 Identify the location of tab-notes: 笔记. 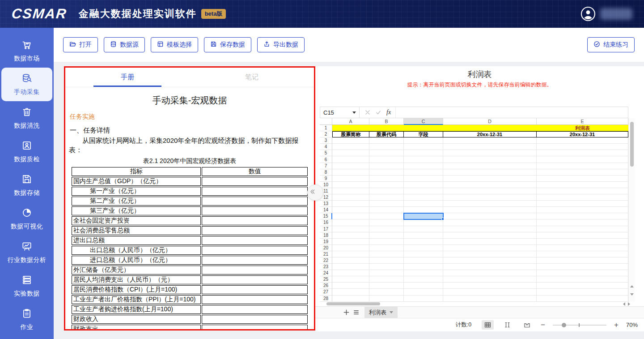
(252, 77).